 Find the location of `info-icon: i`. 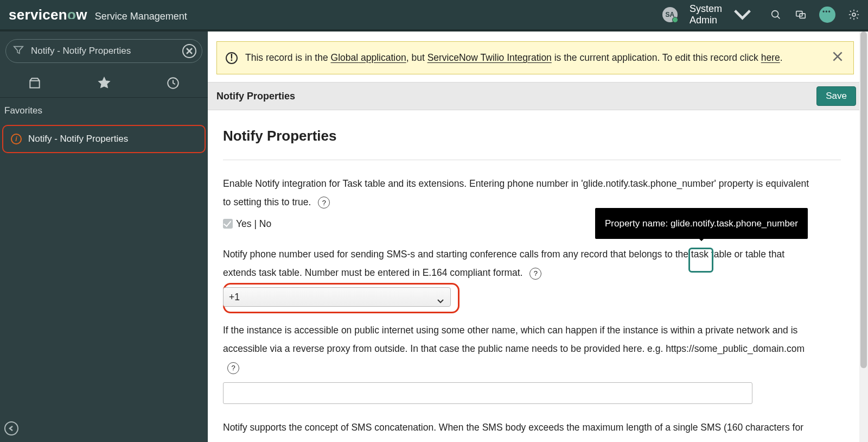

info-icon: i is located at coordinates (16, 139).